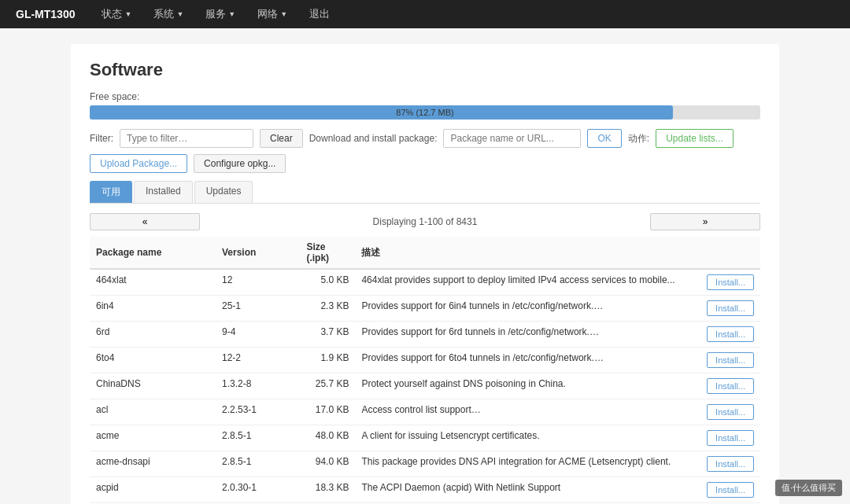 This screenshot has width=850, height=504. What do you see at coordinates (327, 360) in the screenshot?
I see `pkg-size: 1.9 KB` at bounding box center [327, 360].